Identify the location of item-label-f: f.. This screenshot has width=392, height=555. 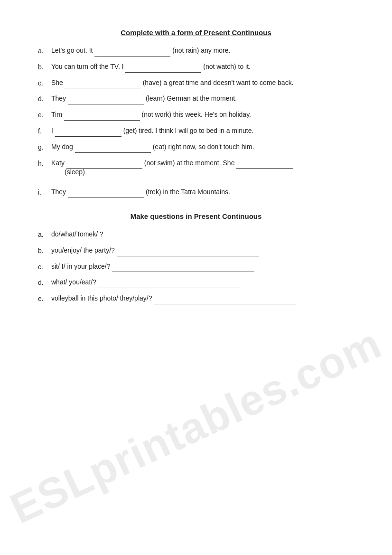
(45, 131).